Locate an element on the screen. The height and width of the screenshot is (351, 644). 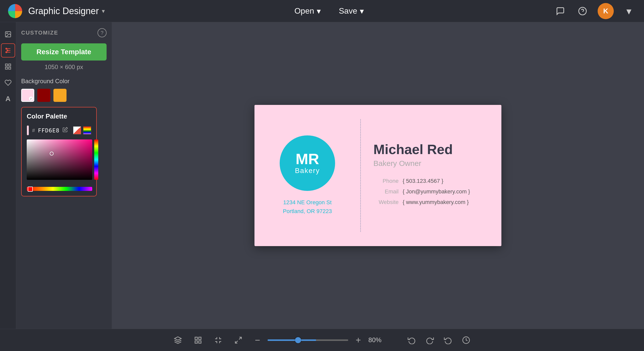
dimensions-text: 1050 × 600 px is located at coordinates (64, 67).